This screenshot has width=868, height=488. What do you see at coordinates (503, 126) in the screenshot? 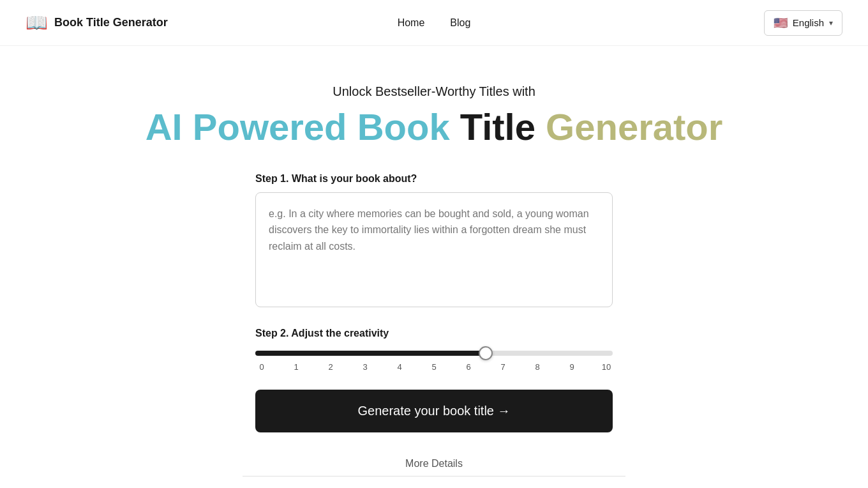
I see `hero-title-title: Title` at bounding box center [503, 126].